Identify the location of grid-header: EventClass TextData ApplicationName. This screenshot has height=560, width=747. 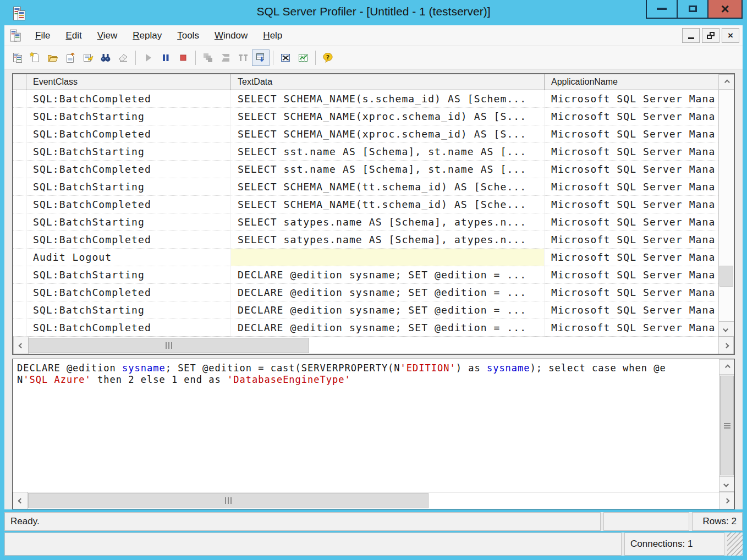
(366, 83).